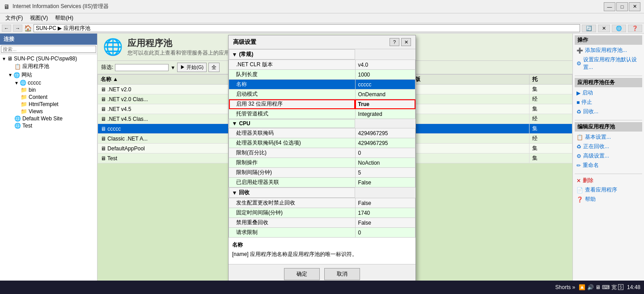 This screenshot has height=294, width=644. Describe the element at coordinates (235, 124) in the screenshot. I see `collapse-cpu-icon: ▼` at that location.